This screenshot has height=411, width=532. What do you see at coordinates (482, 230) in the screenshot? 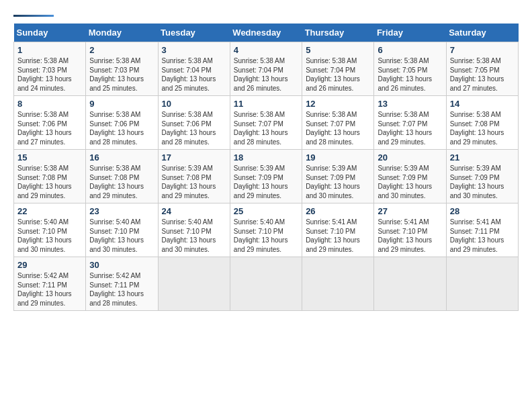
I see `table-row: 28Sunrise: 5:41 AM Sunset: 7:11 PM Dayli…` at bounding box center [482, 230].